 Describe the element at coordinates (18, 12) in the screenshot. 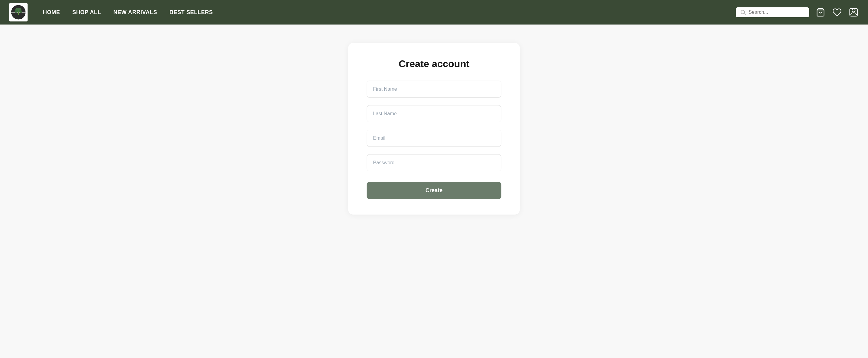

I see `logo` at that location.